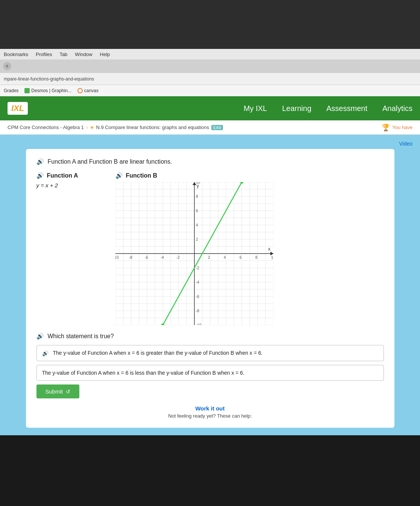 This screenshot has width=420, height=506. I want to click on bookmarks-bar: Grades Desmos | Graphin... canvas, so click(210, 91).